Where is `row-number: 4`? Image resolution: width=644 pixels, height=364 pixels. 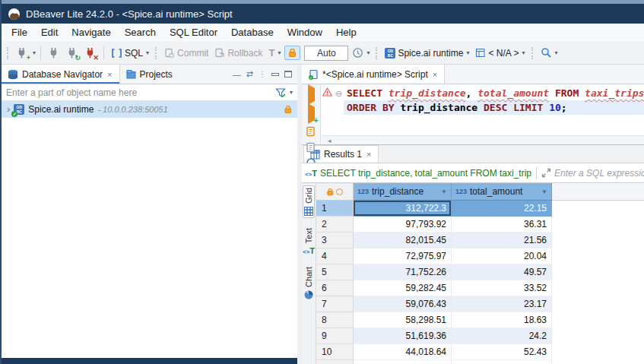
row-number: 4 is located at coordinates (335, 257).